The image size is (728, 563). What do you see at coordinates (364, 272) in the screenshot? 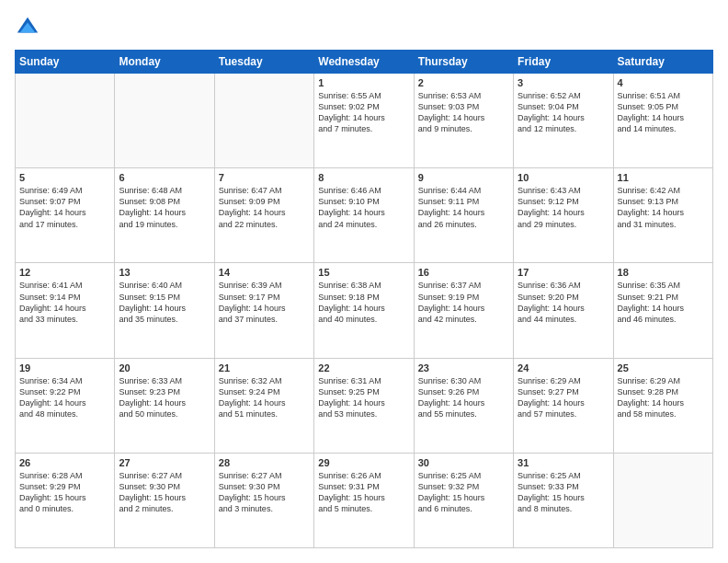
I see `day-number: 15` at bounding box center [364, 272].